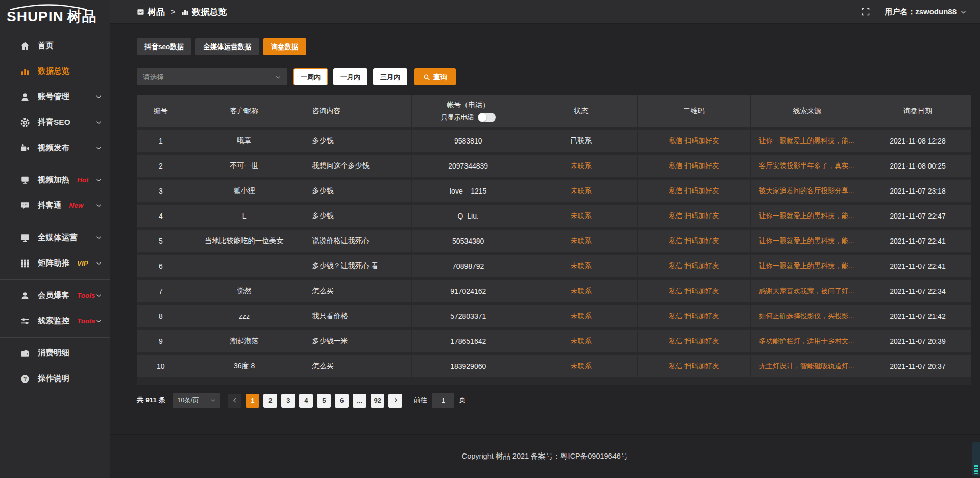 Image resolution: width=980 pixels, height=478 pixels. I want to click on page-button-92: 92, so click(378, 400).